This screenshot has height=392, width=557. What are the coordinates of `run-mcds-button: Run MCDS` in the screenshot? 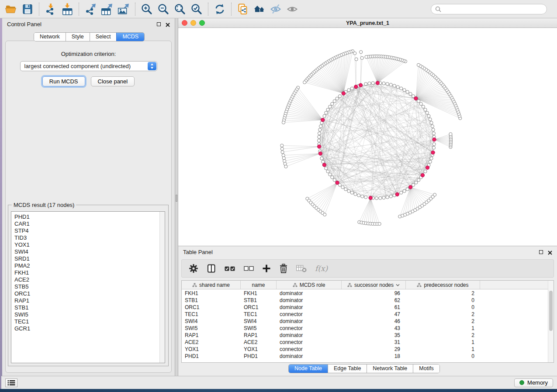 It's located at (64, 81).